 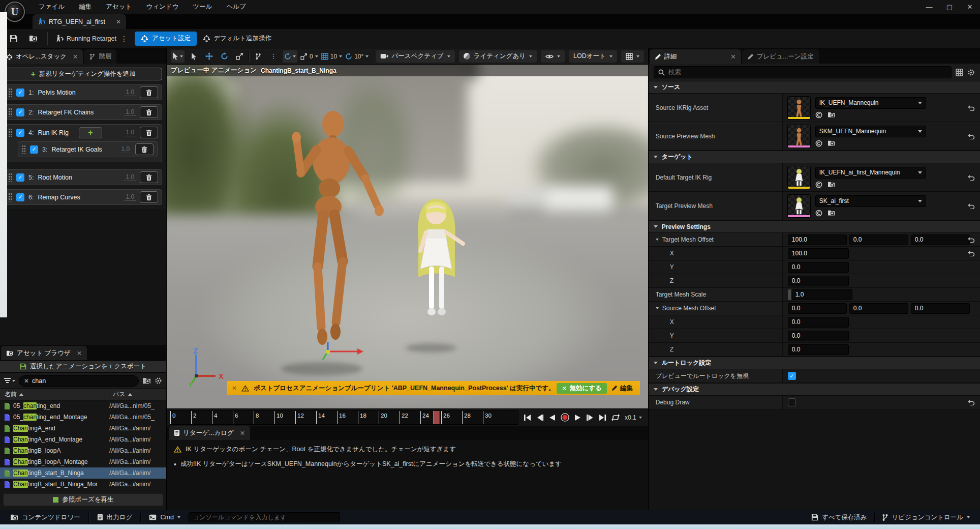 I want to click on op-row-run-ik-rig: ✓ 4: Run IK Rig + 1.0, so click(x=83, y=132).